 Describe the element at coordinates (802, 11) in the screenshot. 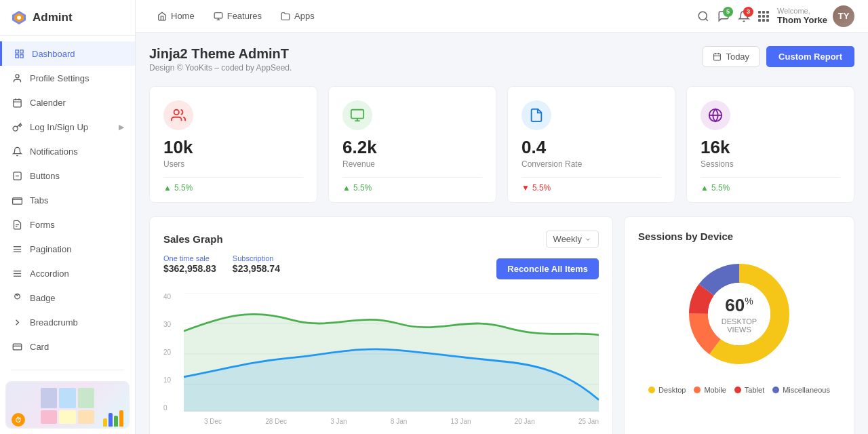

I see `welcome-text: Welcome,` at that location.